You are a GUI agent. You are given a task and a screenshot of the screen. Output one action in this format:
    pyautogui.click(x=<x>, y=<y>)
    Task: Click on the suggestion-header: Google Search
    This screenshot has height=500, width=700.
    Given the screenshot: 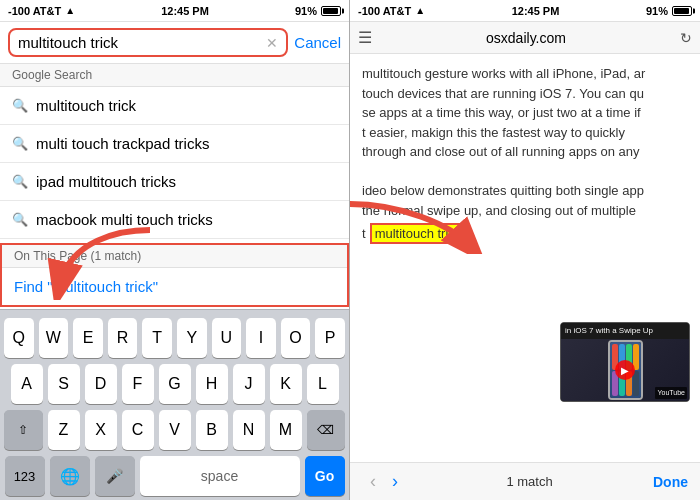 What is the action you would take?
    pyautogui.click(x=174, y=76)
    